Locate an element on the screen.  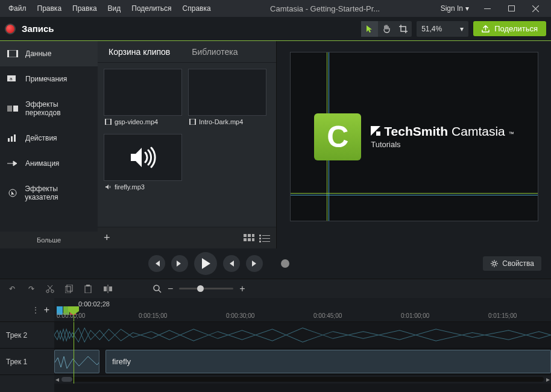
sidebar-item-label: Данные is located at coordinates (39, 54).